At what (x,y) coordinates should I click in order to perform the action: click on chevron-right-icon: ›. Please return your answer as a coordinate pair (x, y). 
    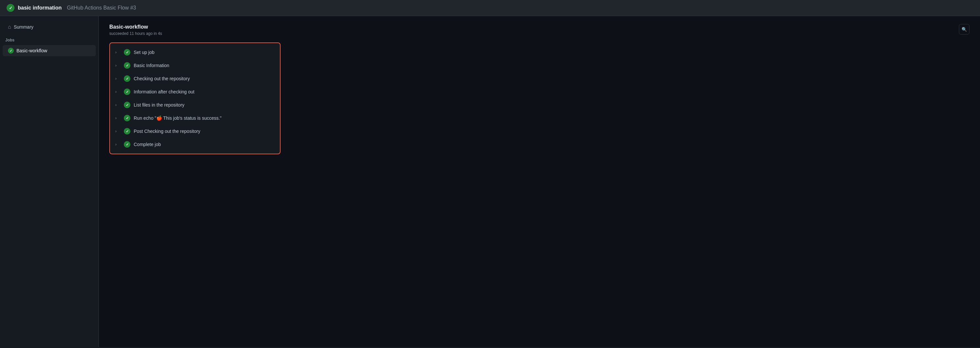
    Looking at the image, I should click on (118, 52).